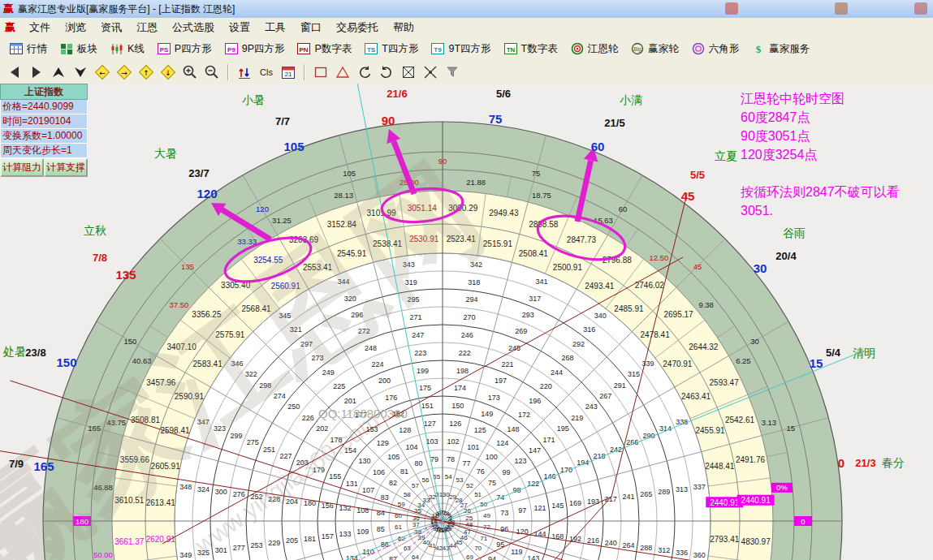 This screenshot has width=933, height=560. Describe the element at coordinates (391, 49) in the screenshot. I see `toolbar-button-T四方形: TST四方形` at that location.